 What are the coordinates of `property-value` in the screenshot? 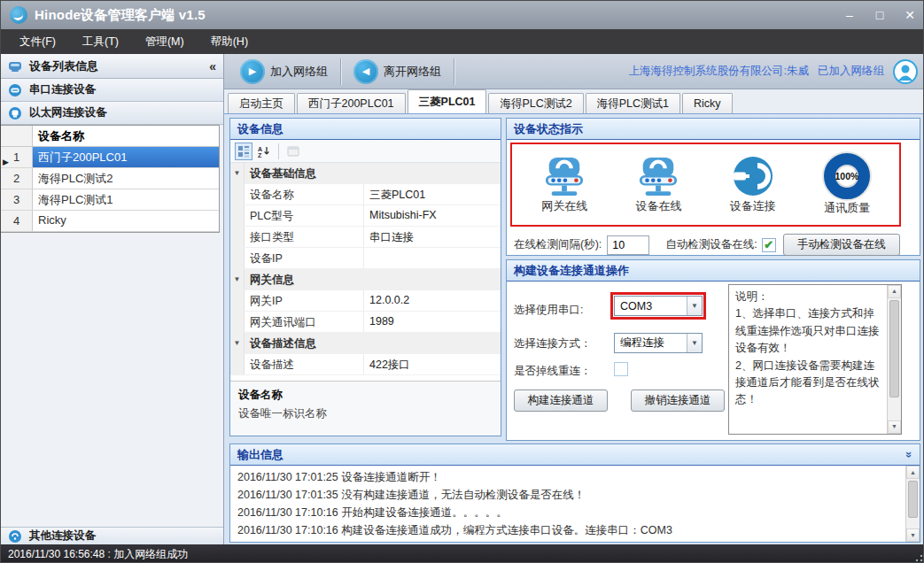 It's located at (432, 258).